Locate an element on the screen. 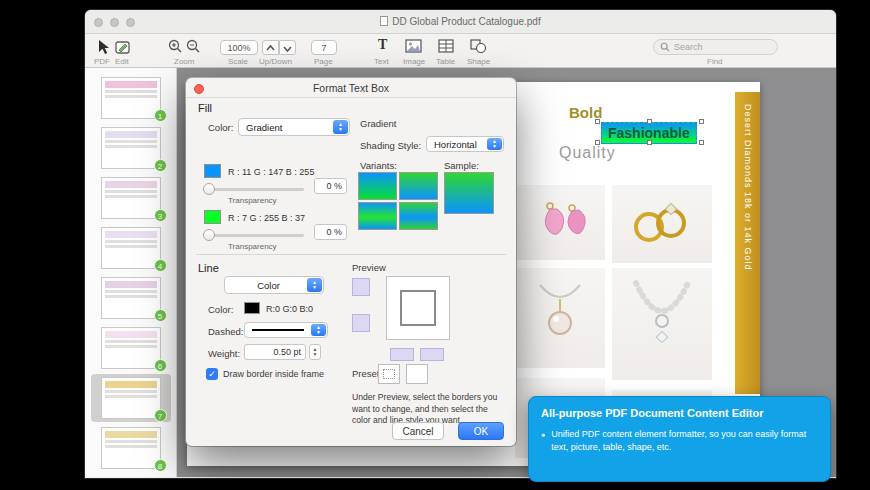 The height and width of the screenshot is (490, 870). page-thumbnail-2: 2 is located at coordinates (131, 148).